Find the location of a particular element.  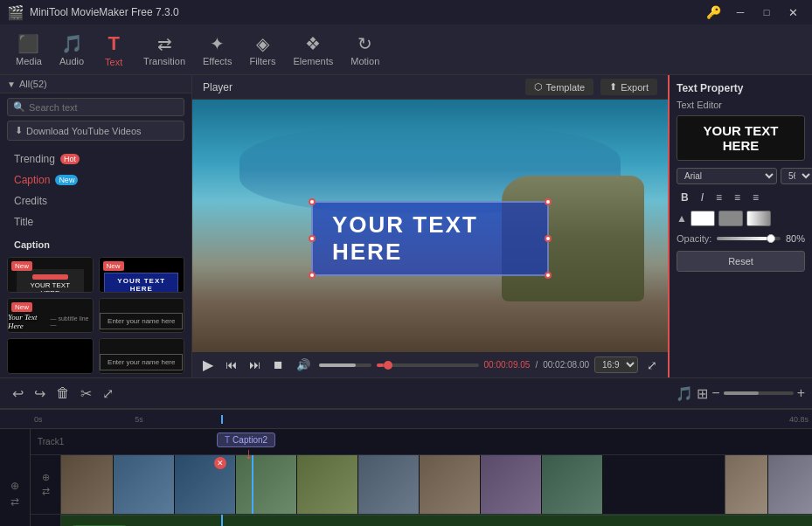

caption-card-27: New YOUR TEXT HERE Caption27 is located at coordinates (142, 274).